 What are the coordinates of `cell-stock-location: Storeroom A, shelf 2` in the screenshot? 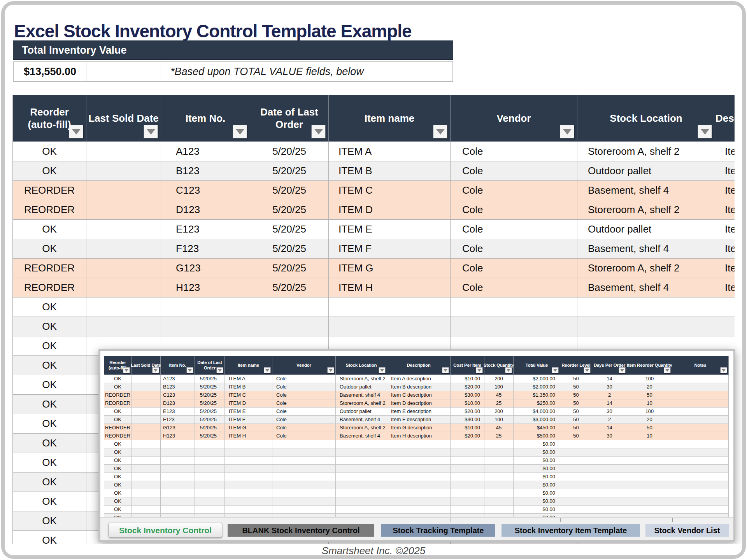 It's located at (646, 152).